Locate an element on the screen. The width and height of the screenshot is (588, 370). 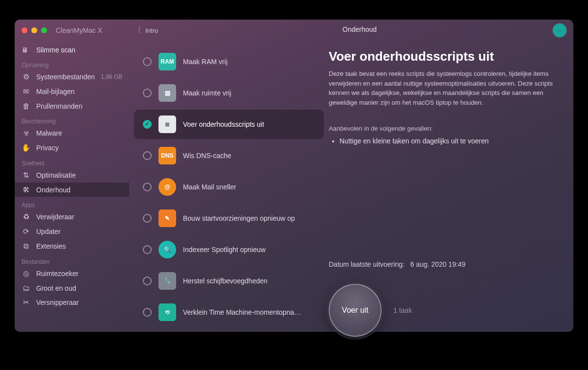
sidebar-item-label: Verwijderaar is located at coordinates (55, 217).